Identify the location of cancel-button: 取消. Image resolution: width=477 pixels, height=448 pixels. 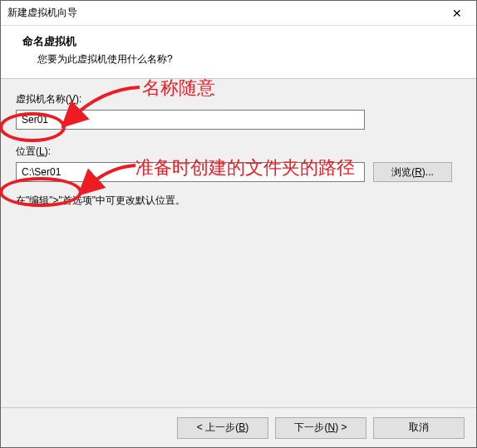
(419, 428).